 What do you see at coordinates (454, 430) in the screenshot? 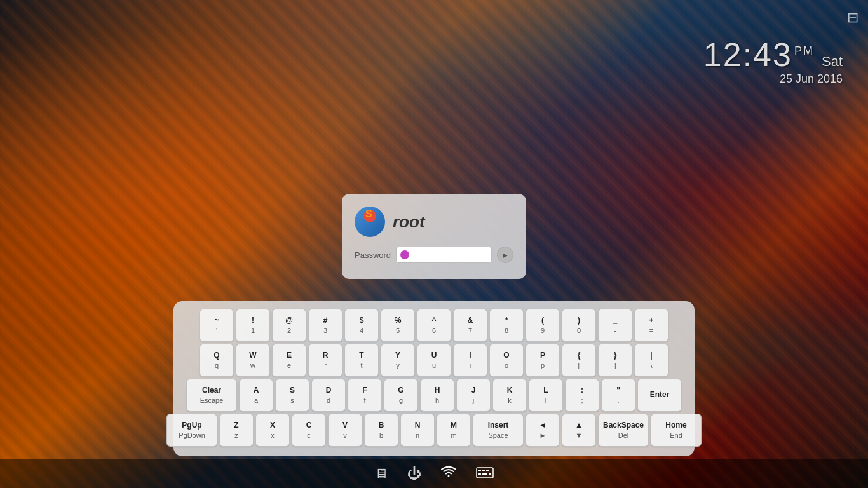
I see `key-m: Mm` at bounding box center [454, 430].